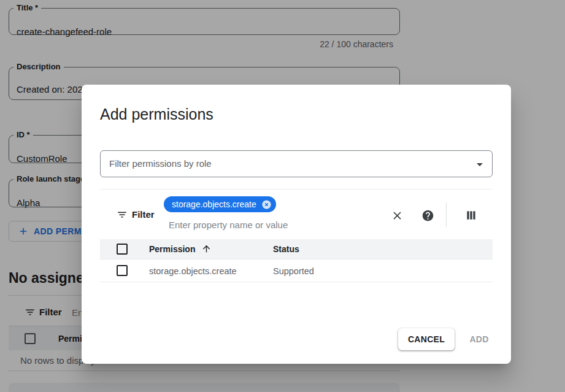  What do you see at coordinates (122, 215) in the screenshot?
I see `filter-icon` at bounding box center [122, 215].